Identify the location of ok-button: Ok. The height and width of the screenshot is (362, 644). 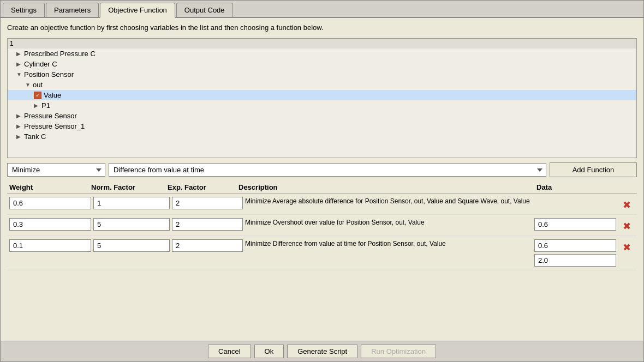
(270, 351).